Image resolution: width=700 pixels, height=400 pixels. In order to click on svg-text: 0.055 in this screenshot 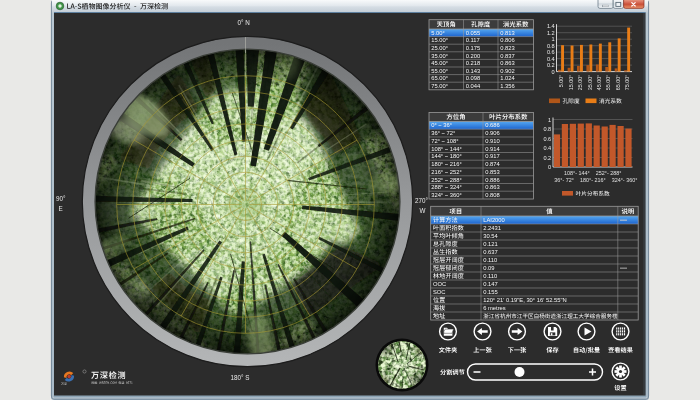, I will do `click(474, 33)`.